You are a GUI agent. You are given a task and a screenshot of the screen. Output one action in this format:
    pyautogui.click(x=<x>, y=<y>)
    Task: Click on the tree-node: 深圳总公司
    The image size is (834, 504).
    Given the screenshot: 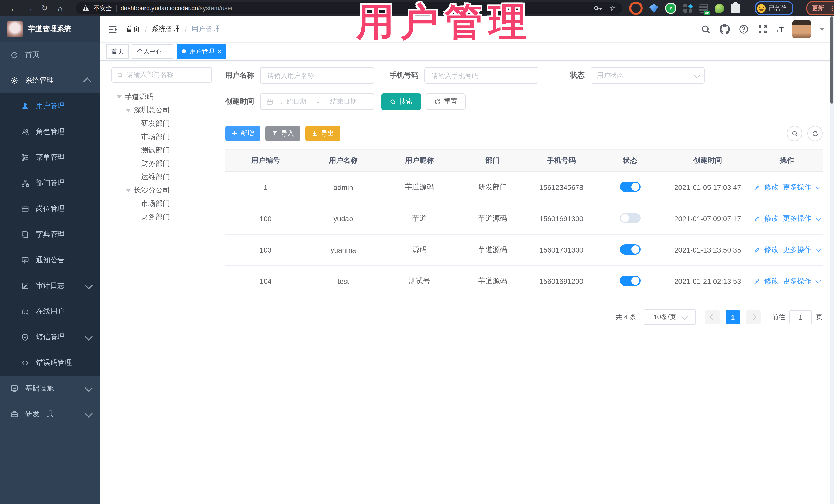 What is the action you would take?
    pyautogui.click(x=162, y=110)
    